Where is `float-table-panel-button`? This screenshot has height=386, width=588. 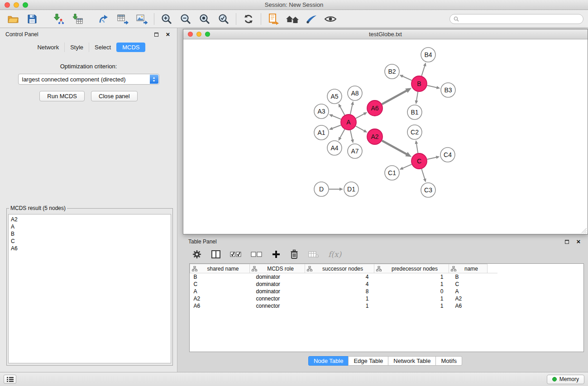 float-table-panel-button is located at coordinates (568, 242).